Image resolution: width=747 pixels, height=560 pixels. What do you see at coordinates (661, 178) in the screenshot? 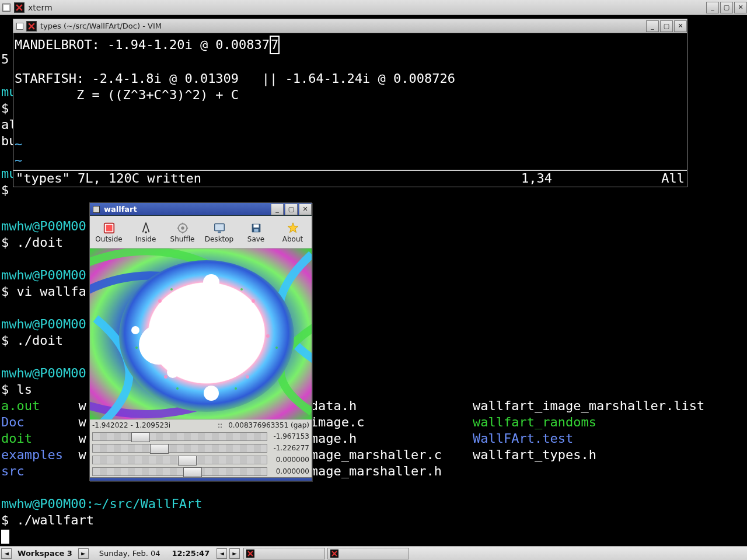
I see `vim-status-all: All` at bounding box center [661, 178].